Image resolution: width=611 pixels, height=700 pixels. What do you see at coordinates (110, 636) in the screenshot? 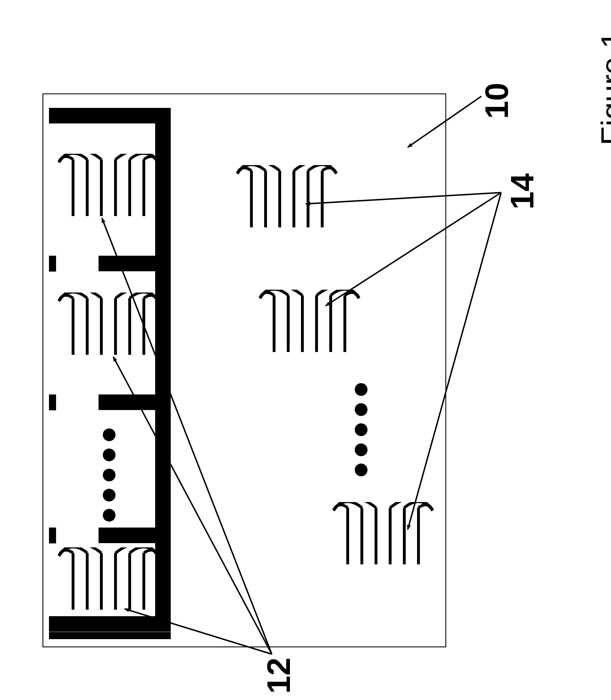
I see `chamber-bottom-bar` at bounding box center [110, 636].